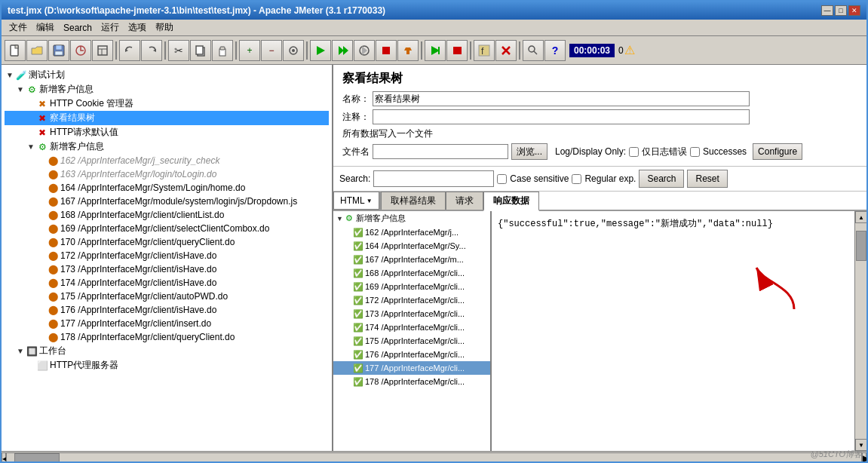  What do you see at coordinates (152, 51) in the screenshot?
I see `redo-button` at bounding box center [152, 51].